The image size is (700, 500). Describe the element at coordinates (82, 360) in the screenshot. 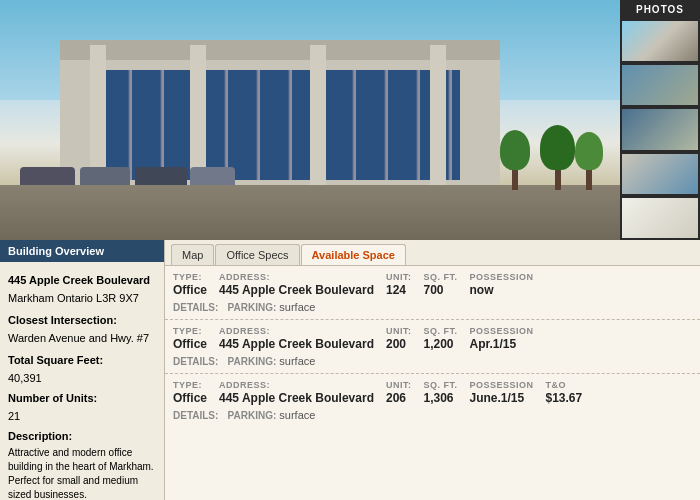

I see `sqft-label: Total Square Feet:` at that location.